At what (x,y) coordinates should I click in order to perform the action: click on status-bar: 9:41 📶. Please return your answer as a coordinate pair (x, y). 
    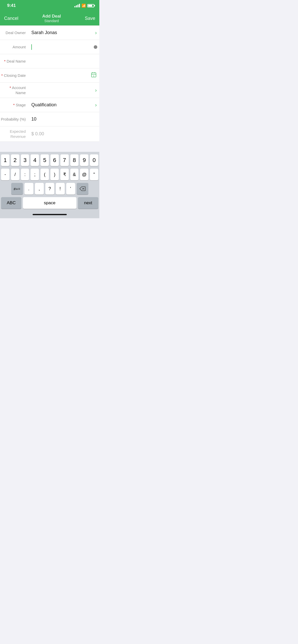
    Looking at the image, I should click on (50, 6).